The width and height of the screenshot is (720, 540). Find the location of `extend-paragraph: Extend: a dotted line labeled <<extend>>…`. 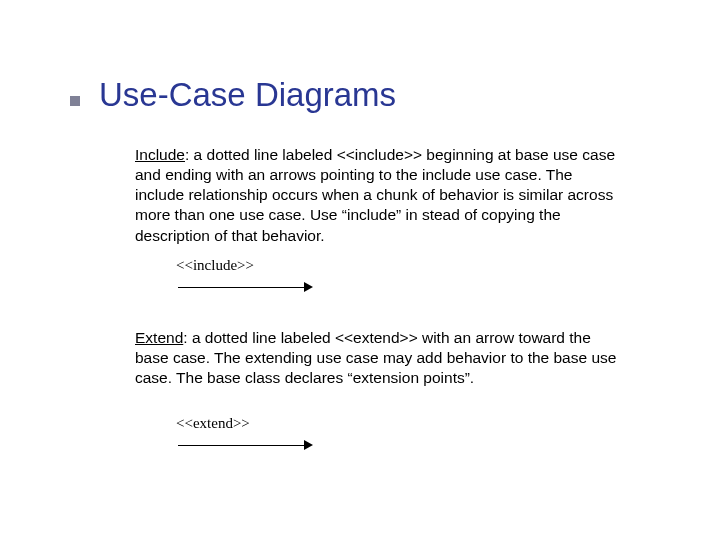

extend-paragraph: Extend: a dotted line labeled <<extend>>… is located at coordinates (380, 358).